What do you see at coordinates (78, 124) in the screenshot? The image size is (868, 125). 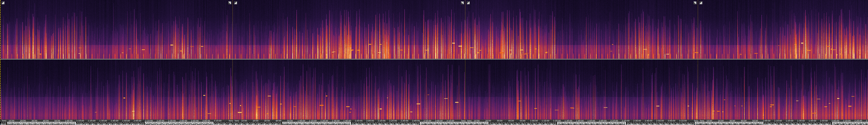 I see `tod-label: 6h00` at bounding box center [78, 124].